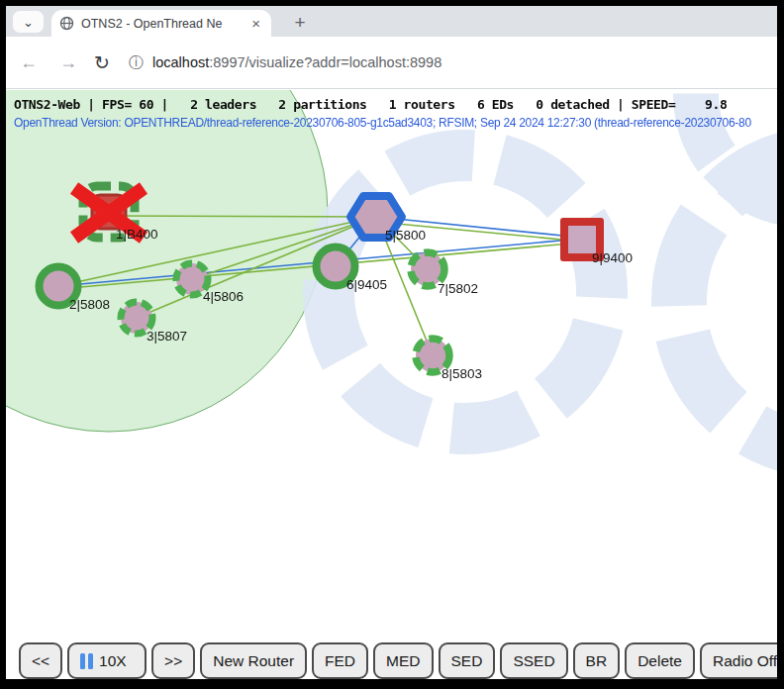 The width and height of the screenshot is (784, 689). What do you see at coordinates (597, 661) in the screenshot?
I see `br-button: BR` at bounding box center [597, 661].